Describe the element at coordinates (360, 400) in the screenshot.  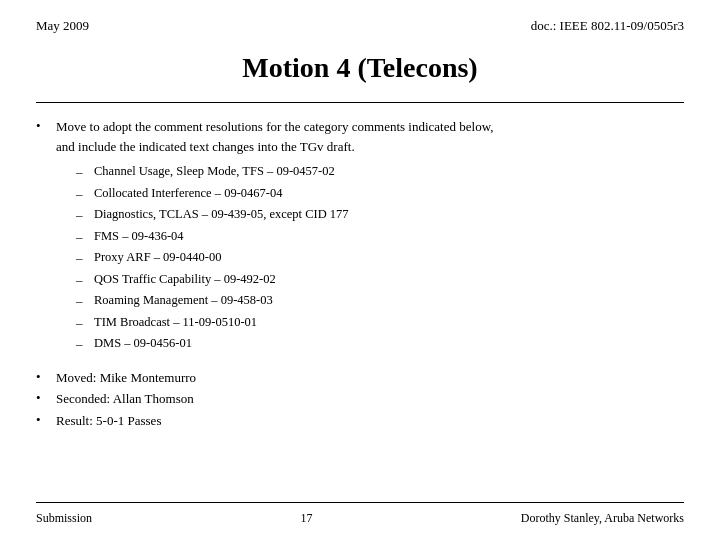
I see `results-section: • Moved: Mike Montemurro • Seconded: All…` at that location.